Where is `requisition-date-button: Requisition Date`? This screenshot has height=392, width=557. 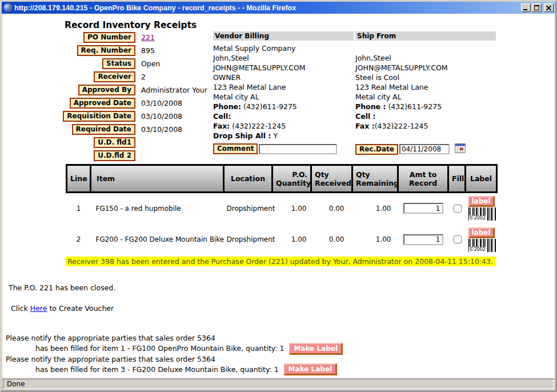
requisition-date-button: Requisition Date is located at coordinates (99, 117).